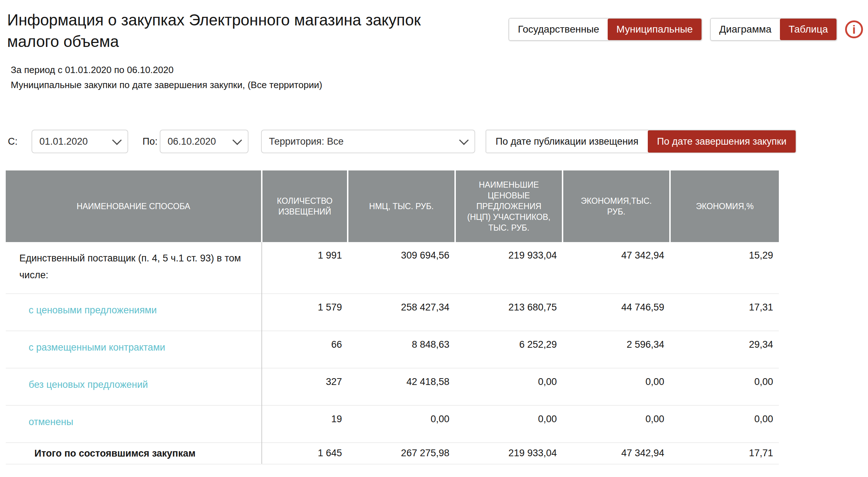  What do you see at coordinates (305, 453) in the screenshot?
I see `cell-value: 1 645` at bounding box center [305, 453].